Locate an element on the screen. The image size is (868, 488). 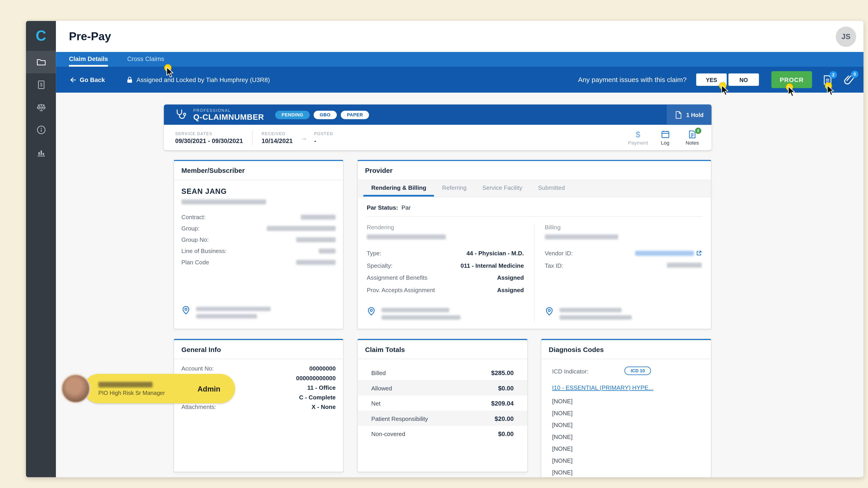
redacted-tax-id is located at coordinates (684, 265).